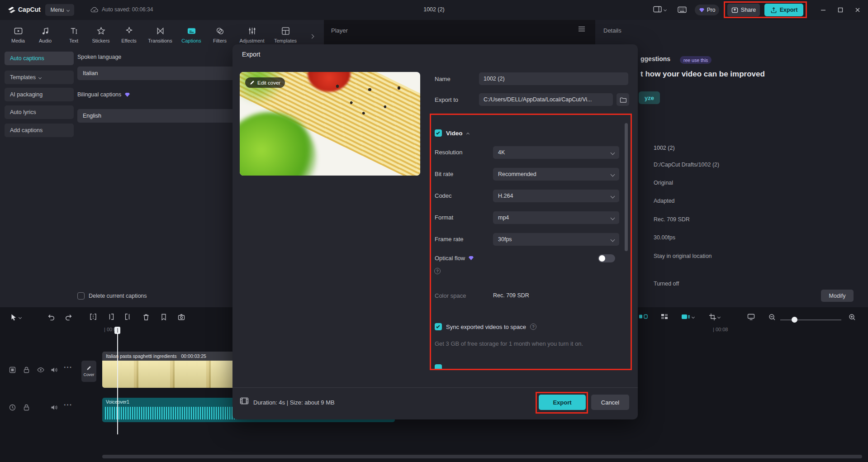 This screenshot has height=462, width=868. Describe the element at coordinates (438, 327) in the screenshot. I see `sync-checkbox` at that location.